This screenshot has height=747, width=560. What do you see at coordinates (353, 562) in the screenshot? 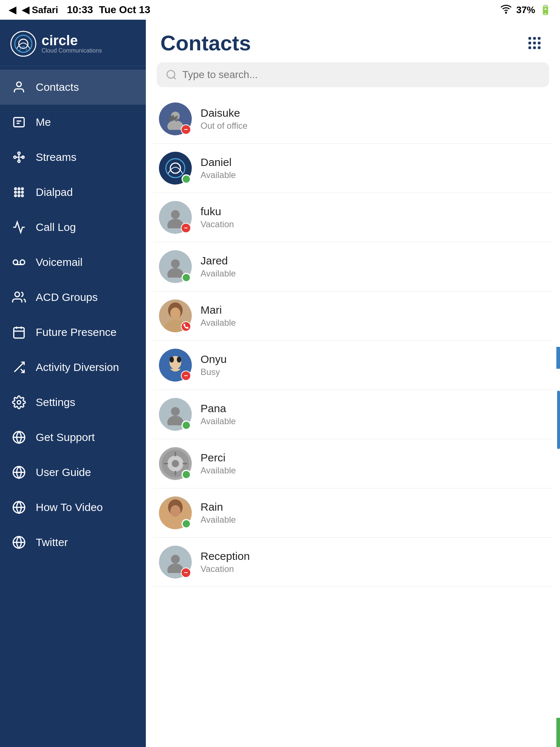
I see `contact-item: Reception Vacation` at bounding box center [353, 562].